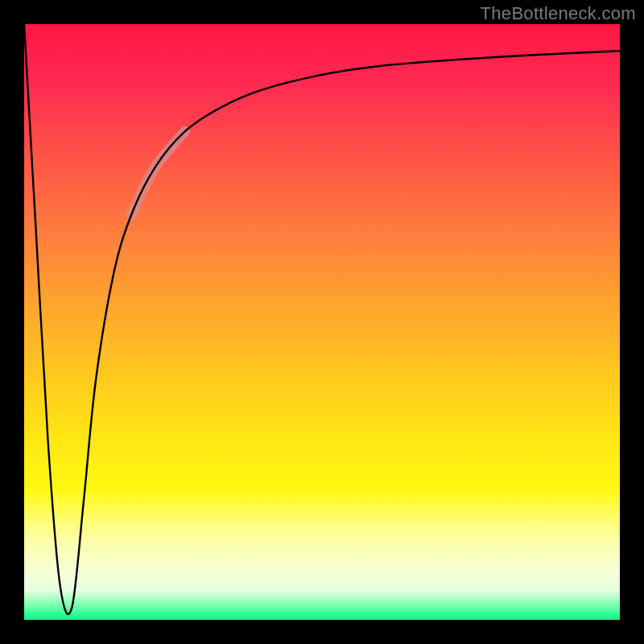 The height and width of the screenshot is (644, 644). Describe the element at coordinates (158, 173) in the screenshot. I see `curve-highlight-segment` at that location.